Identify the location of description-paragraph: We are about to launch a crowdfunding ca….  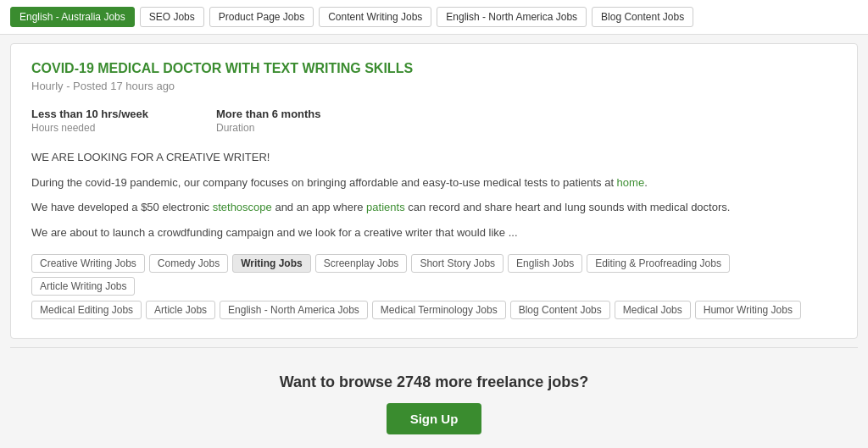
(434, 233).